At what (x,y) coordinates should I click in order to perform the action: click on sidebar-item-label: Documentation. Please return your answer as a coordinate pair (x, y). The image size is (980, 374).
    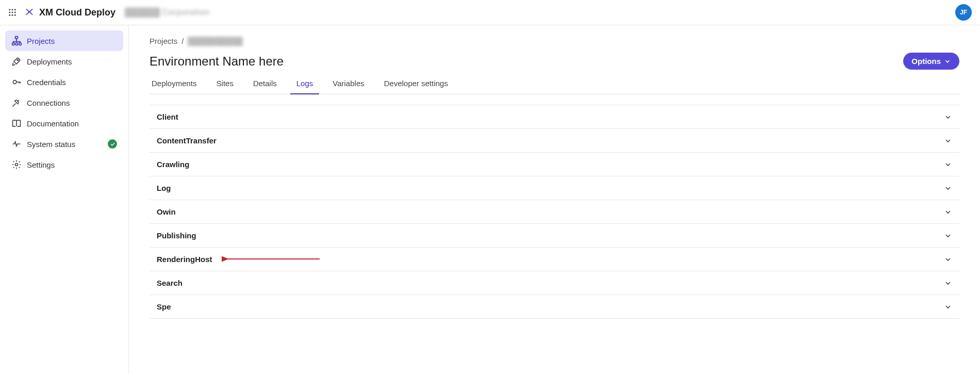
    Looking at the image, I should click on (53, 124).